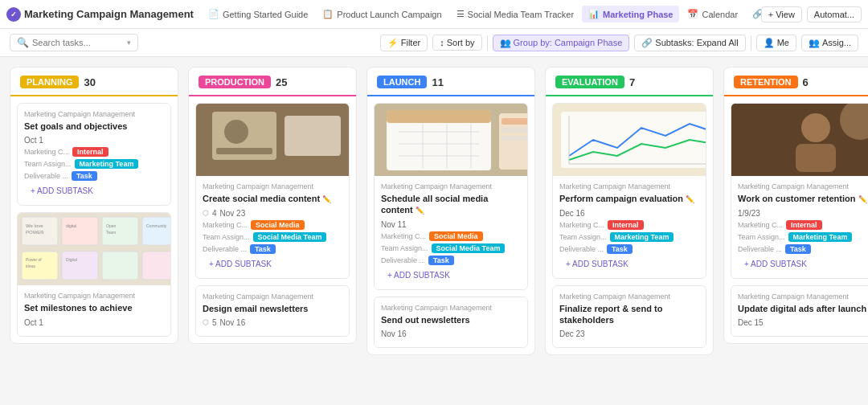 This screenshot has width=868, height=405. I want to click on date-text: Dec 16, so click(572, 214).